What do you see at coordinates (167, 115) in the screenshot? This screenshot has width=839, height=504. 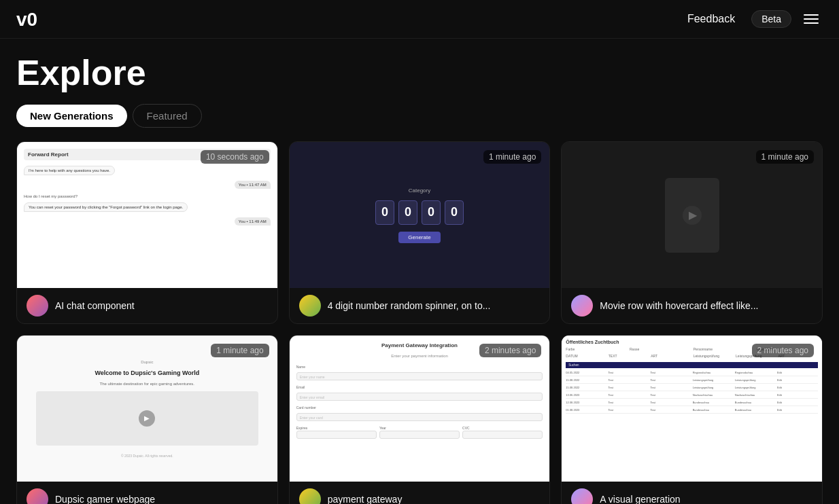 I see `tab-featured: Featured` at bounding box center [167, 115].